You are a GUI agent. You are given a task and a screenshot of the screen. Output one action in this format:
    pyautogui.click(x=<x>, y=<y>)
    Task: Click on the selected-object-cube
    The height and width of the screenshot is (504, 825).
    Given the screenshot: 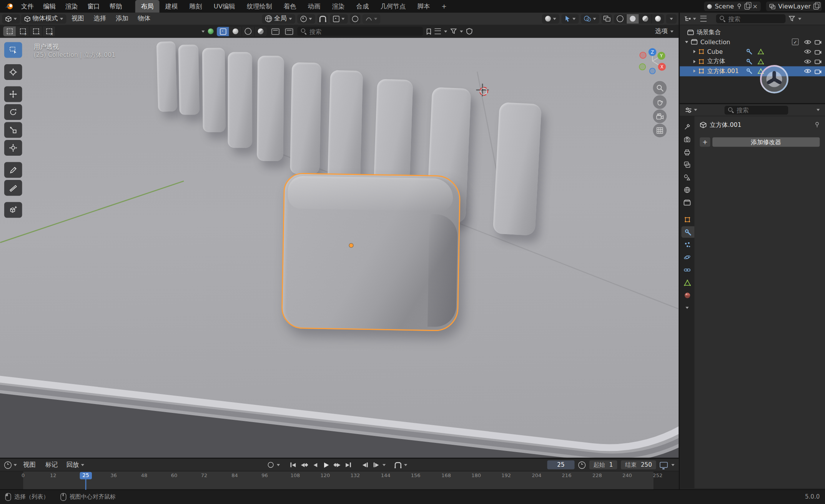 What is the action you would take?
    pyautogui.click(x=371, y=252)
    